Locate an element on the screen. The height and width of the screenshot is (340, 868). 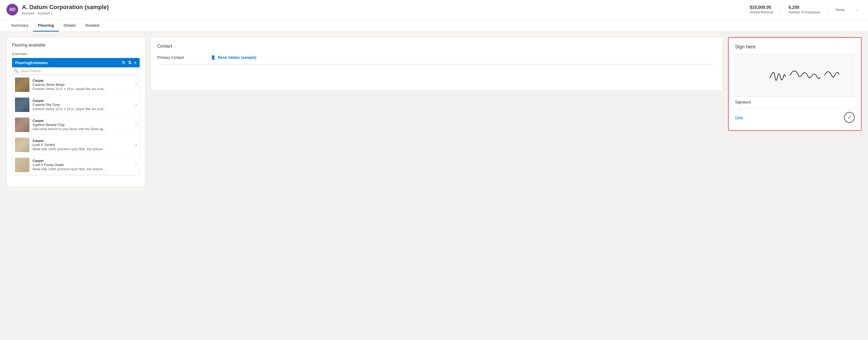
product-name: Caserta Sky Grey is located at coordinates (82, 105).